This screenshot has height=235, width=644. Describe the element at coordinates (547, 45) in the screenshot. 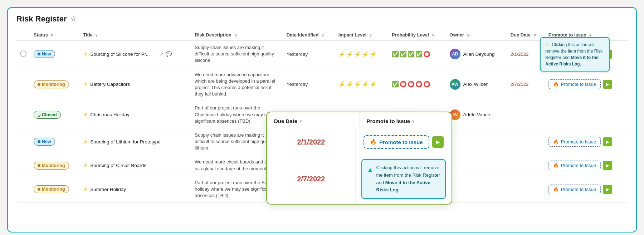

I see `tooltip-warn-icon: ⚠` at that location.